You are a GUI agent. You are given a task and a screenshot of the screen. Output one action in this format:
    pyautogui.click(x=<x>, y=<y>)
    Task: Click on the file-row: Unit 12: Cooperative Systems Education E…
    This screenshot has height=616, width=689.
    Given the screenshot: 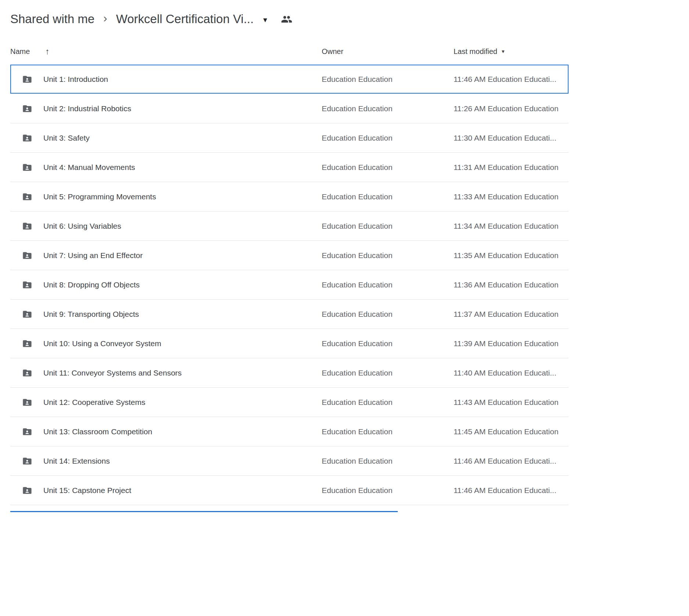 What is the action you would take?
    pyautogui.click(x=289, y=402)
    